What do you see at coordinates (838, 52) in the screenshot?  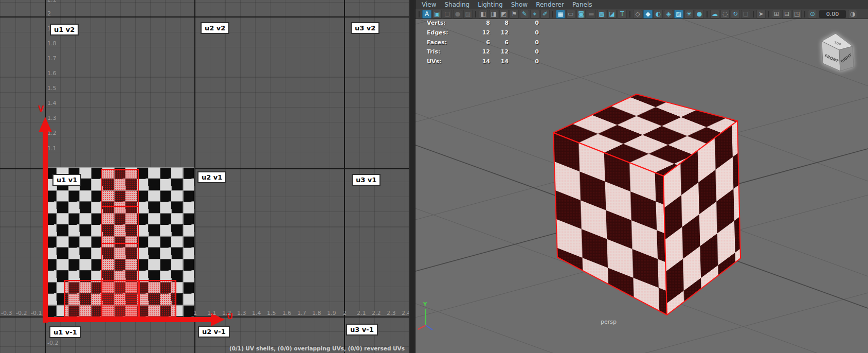 I see `view-gizmo: TOP FRONT RIGHT` at bounding box center [838, 52].